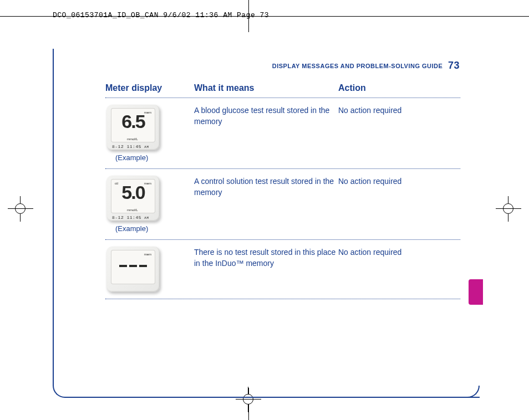  Describe the element at coordinates (150, 269) in the screenshot. I see `cell-display: mem` at that location.